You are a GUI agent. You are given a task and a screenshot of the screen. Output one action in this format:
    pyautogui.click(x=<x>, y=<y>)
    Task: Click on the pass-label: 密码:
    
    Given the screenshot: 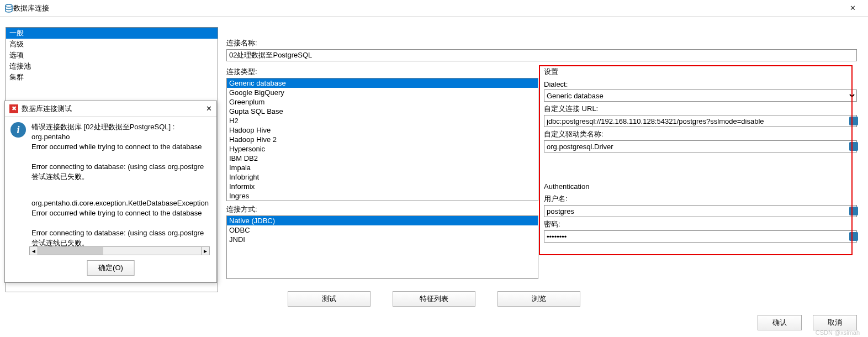 What is the action you would take?
    pyautogui.click(x=700, y=224)
    